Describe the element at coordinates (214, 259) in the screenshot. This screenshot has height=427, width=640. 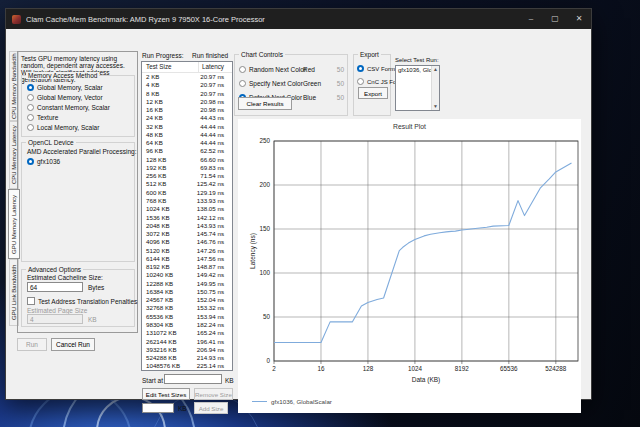
I see `cell-latency: 147.56 ns` at that location.